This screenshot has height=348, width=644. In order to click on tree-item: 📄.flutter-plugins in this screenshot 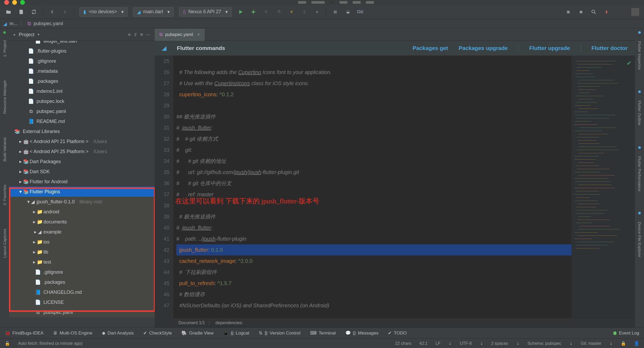, I will do `click(82, 51)`.